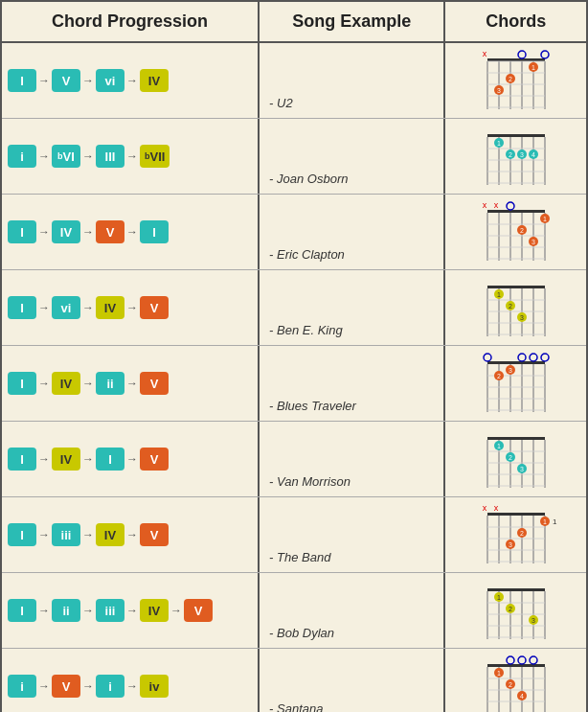  Describe the element at coordinates (88, 686) in the screenshot. I see `pill-row: i → V → i → iv` at that location.